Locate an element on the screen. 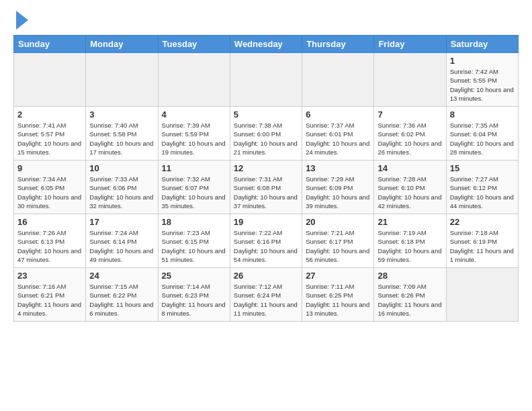  weekday-header-sunday: Sunday is located at coordinates (50, 44).